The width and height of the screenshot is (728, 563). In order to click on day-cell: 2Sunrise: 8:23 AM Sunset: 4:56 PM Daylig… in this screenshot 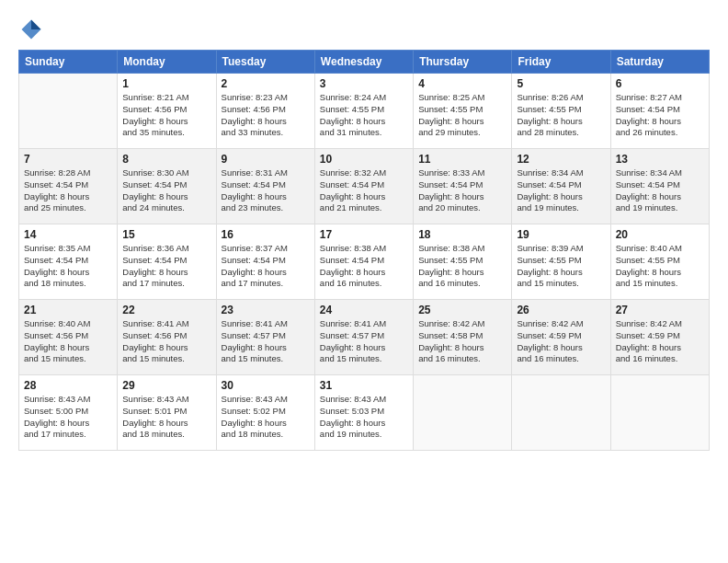, I will do `click(265, 111)`.